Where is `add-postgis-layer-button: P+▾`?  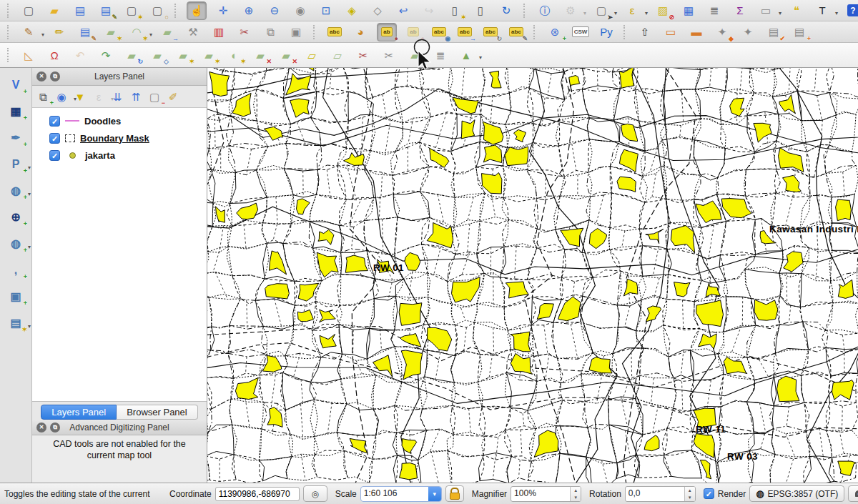
add-postgis-layer-button: P+▾ is located at coordinates (16, 164).